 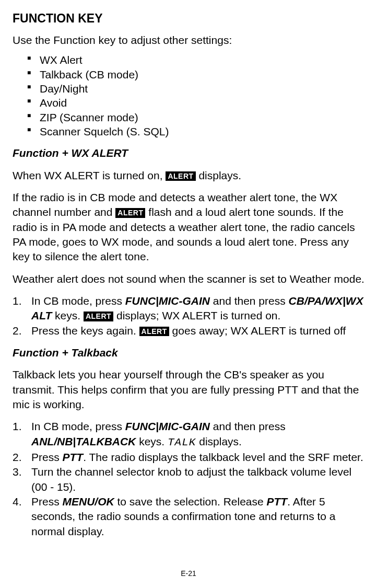 What do you see at coordinates (197, 102) in the screenshot?
I see `list-item: Avoid` at bounding box center [197, 102].